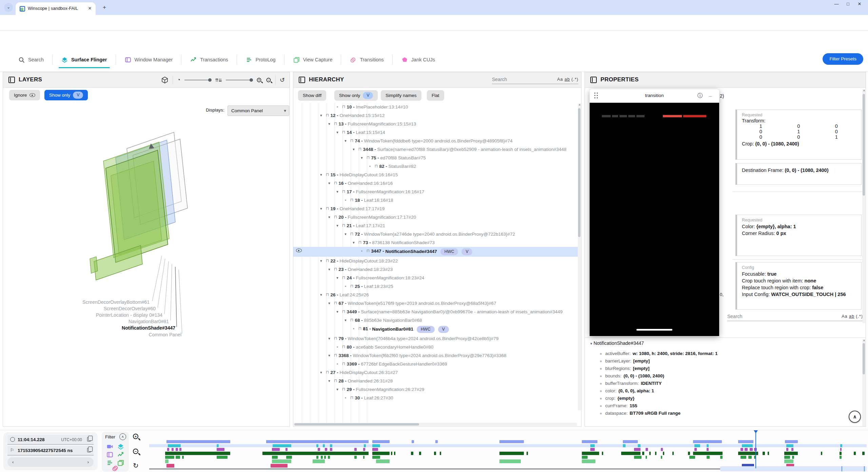 The width and height of the screenshot is (868, 472). Describe the element at coordinates (435, 183) in the screenshot. I see `hierarchy-row: ▾⊓16 - OneHanded:16:16#16` at that location.